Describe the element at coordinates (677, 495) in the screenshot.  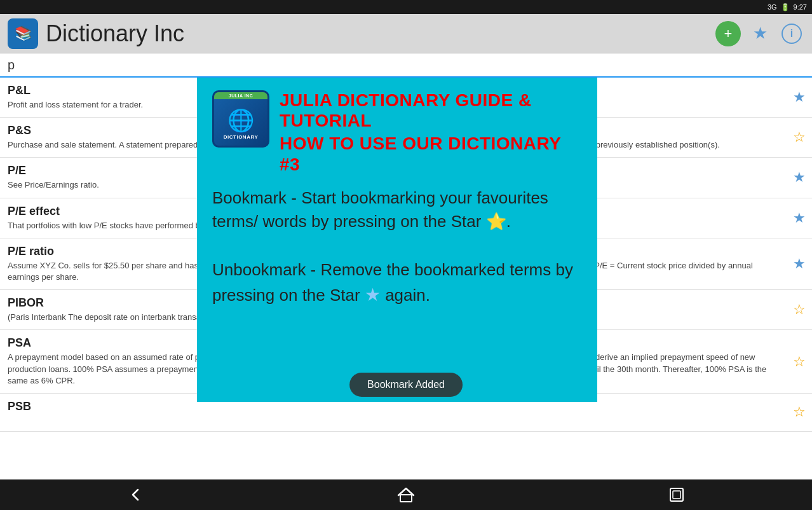
I see `recent-apps-icon` at that location.